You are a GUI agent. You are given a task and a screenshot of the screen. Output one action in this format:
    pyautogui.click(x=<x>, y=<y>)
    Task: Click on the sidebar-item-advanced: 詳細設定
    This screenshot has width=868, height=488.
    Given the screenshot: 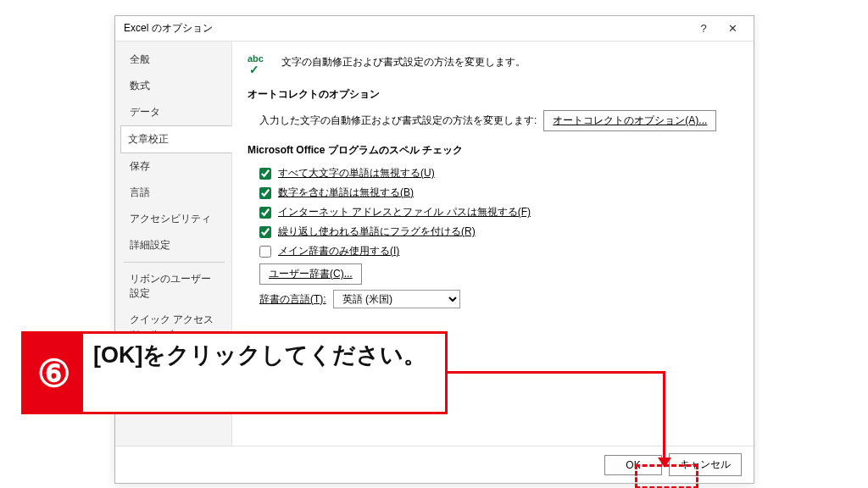 What is the action you would take?
    pyautogui.click(x=173, y=246)
    